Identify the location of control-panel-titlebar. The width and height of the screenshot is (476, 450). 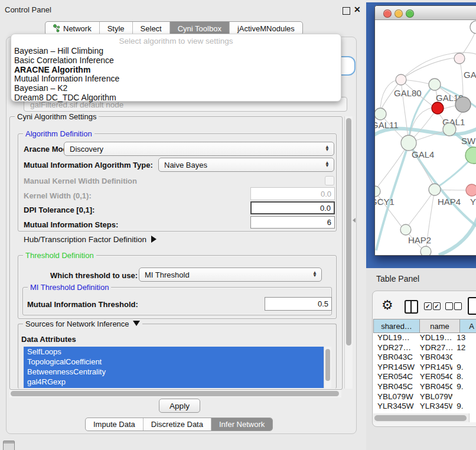
(184, 9).